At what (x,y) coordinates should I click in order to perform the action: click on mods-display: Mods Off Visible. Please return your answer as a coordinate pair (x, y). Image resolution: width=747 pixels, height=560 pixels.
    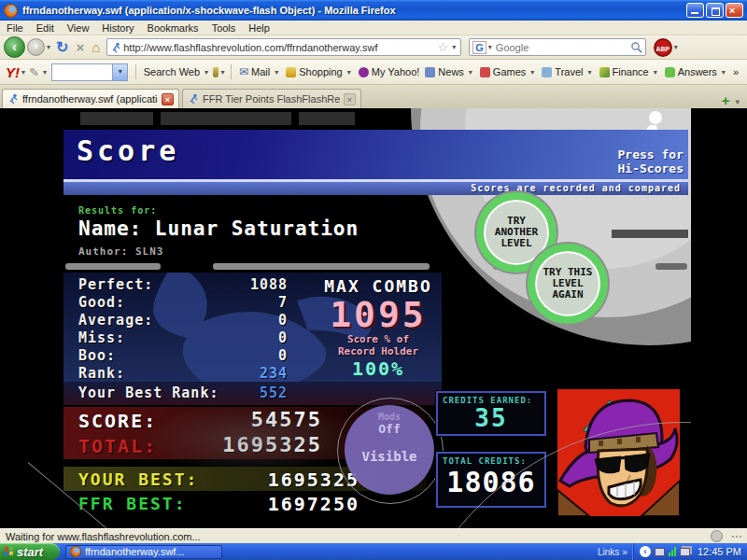
    Looking at the image, I should click on (389, 450).